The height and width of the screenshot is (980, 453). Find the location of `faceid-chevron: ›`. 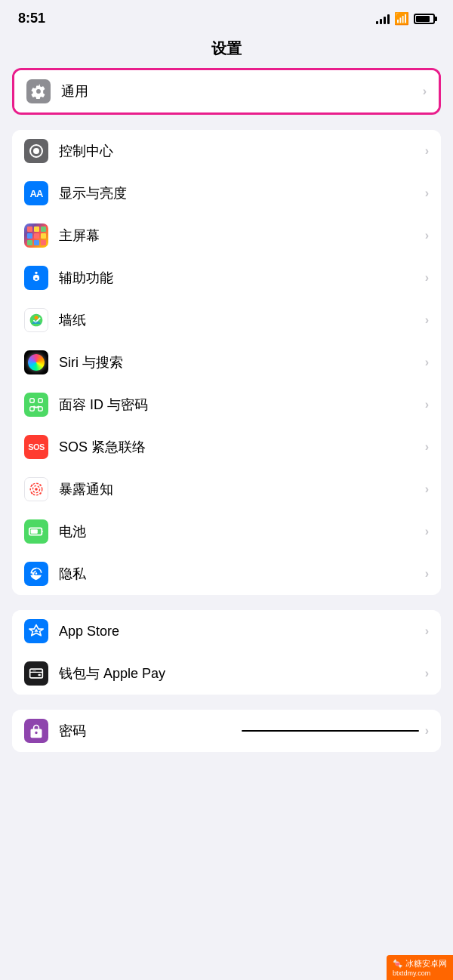

faceid-chevron: › is located at coordinates (427, 405).